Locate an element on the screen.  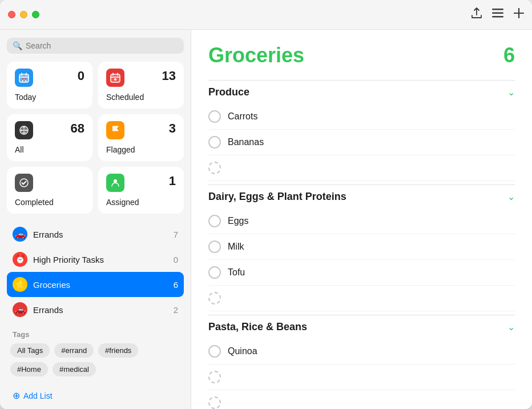
today-label: Today is located at coordinates (50, 97).